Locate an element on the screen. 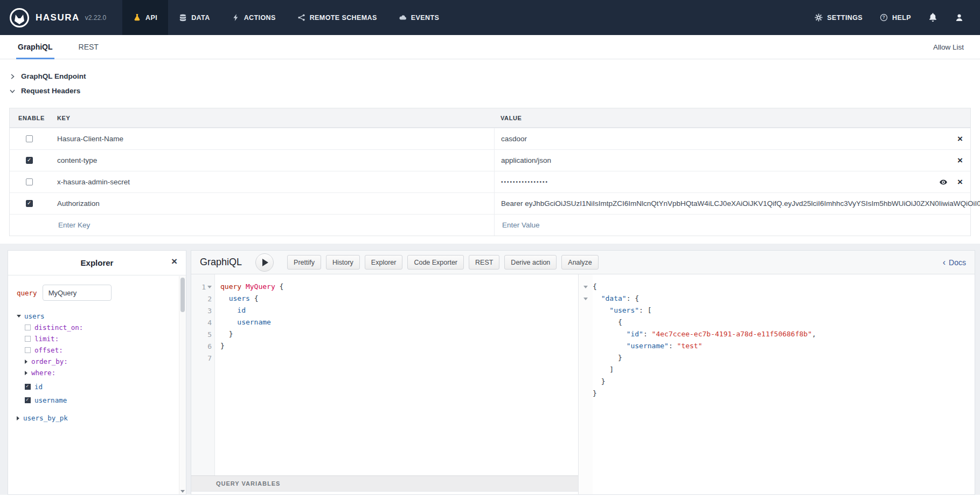 The width and height of the screenshot is (980, 497). line-number: 7 is located at coordinates (210, 358).